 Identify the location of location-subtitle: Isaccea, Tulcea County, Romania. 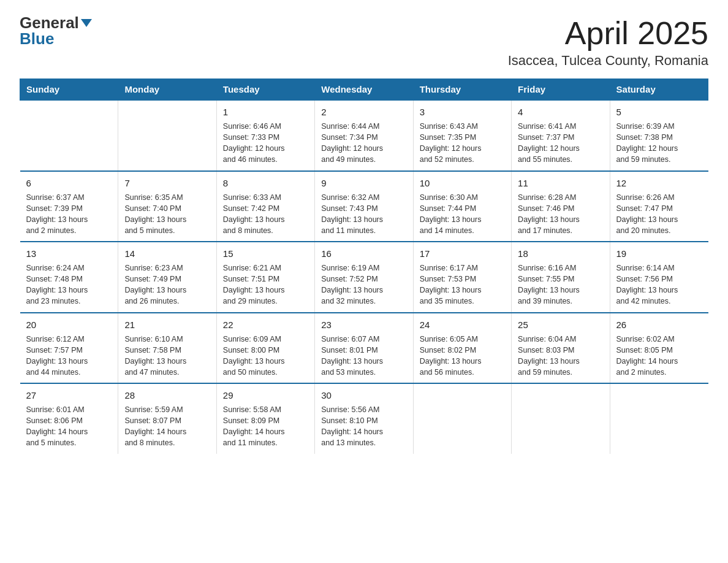
(608, 61).